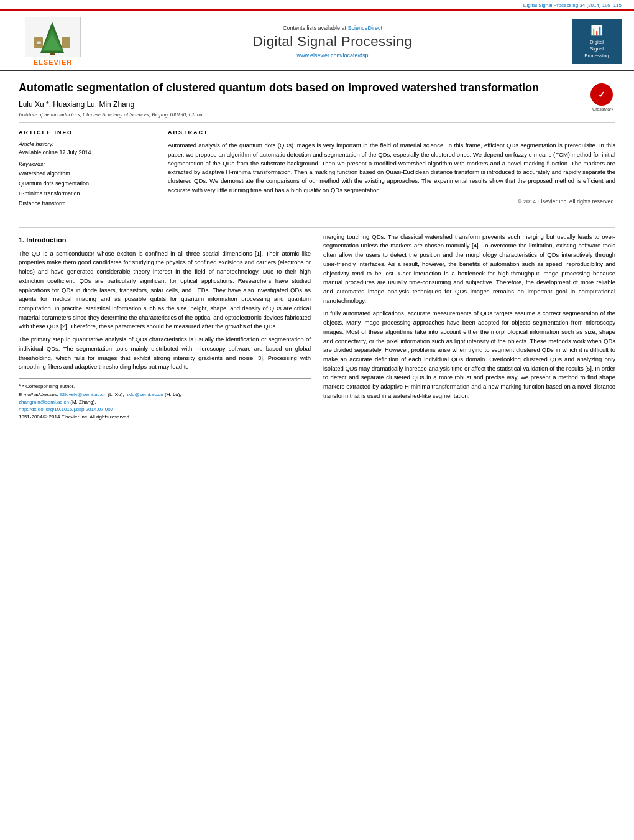 This screenshot has width=634, height=840. What do you see at coordinates (365, 28) in the screenshot?
I see `sciencedirect-link: ScienceDirect` at bounding box center [365, 28].